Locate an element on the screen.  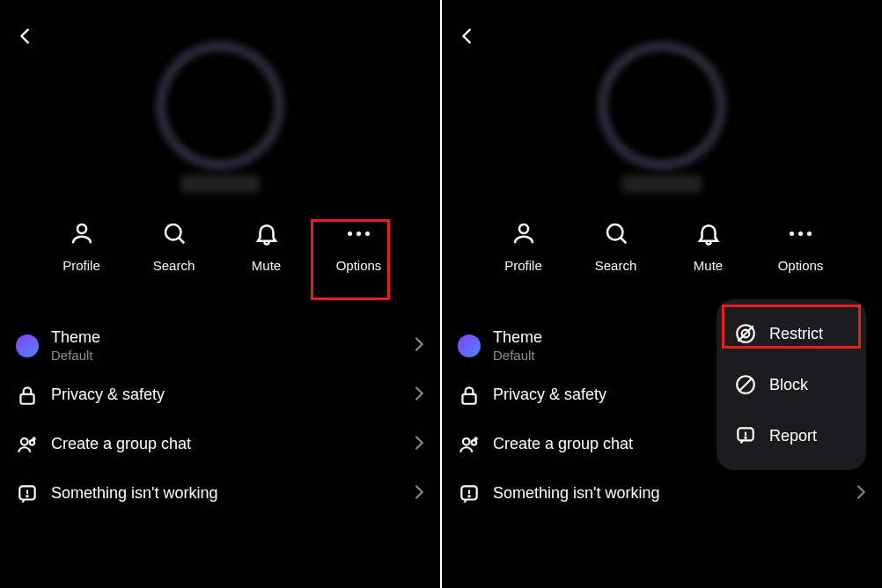
report-item: Report is located at coordinates (791, 436).